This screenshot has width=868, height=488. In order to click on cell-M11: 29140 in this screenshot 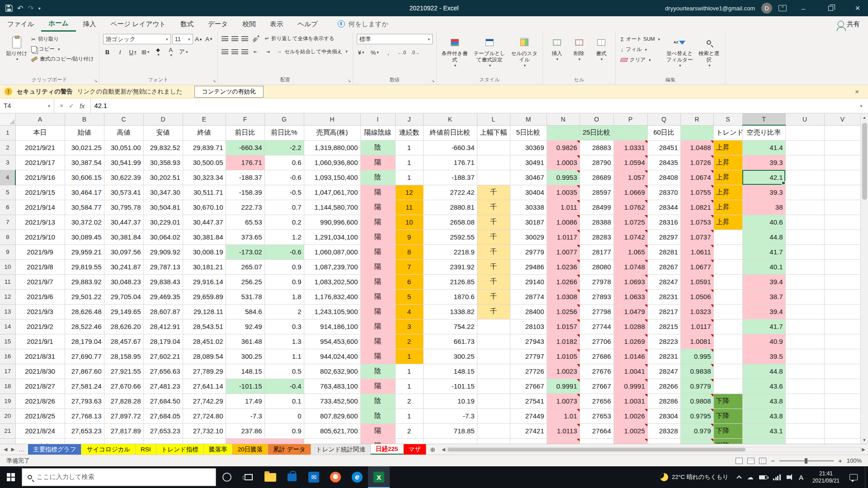, I will do `click(528, 282)`.